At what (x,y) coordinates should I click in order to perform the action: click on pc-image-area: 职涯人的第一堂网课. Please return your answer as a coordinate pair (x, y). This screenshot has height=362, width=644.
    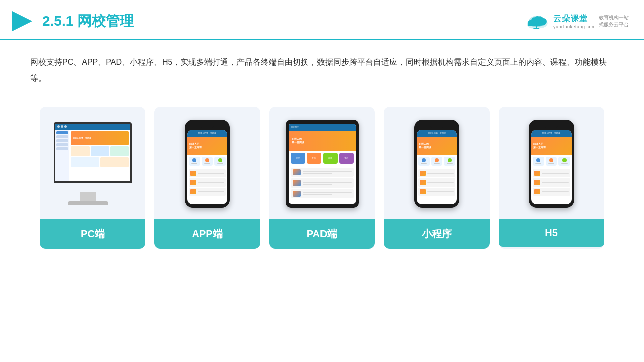
    Looking at the image, I should click on (93, 163).